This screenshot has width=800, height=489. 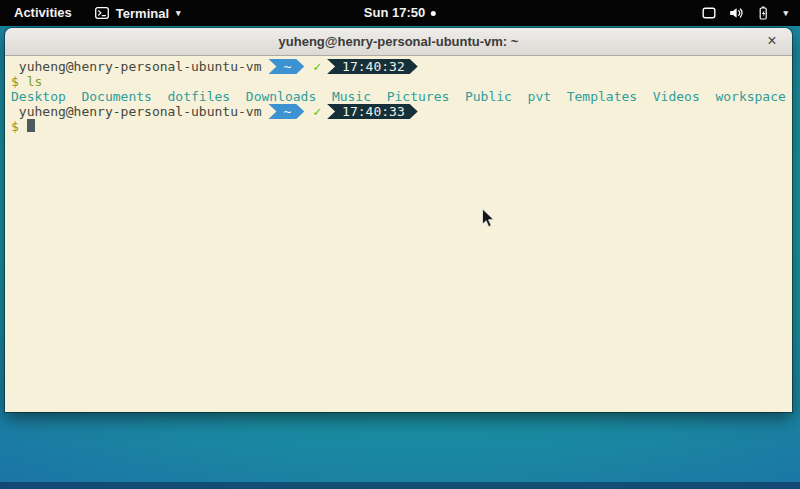 I want to click on chevron-down-icon: ▾, so click(x=786, y=13).